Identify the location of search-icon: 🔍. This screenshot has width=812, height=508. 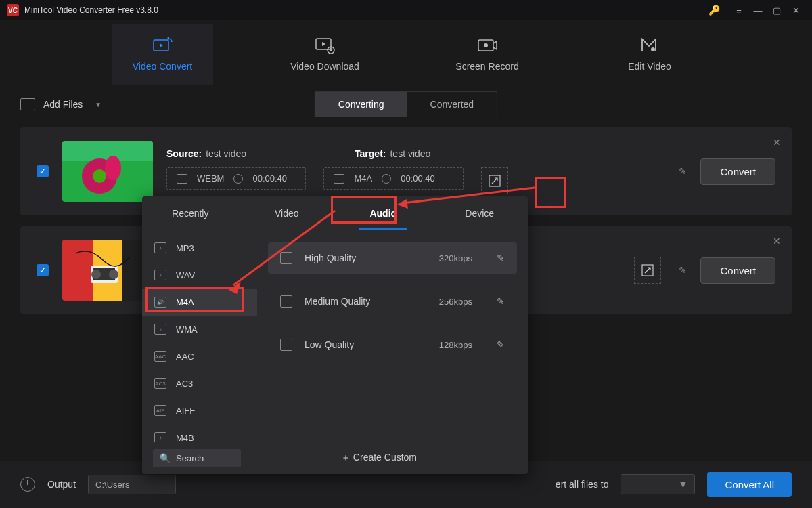
(165, 458).